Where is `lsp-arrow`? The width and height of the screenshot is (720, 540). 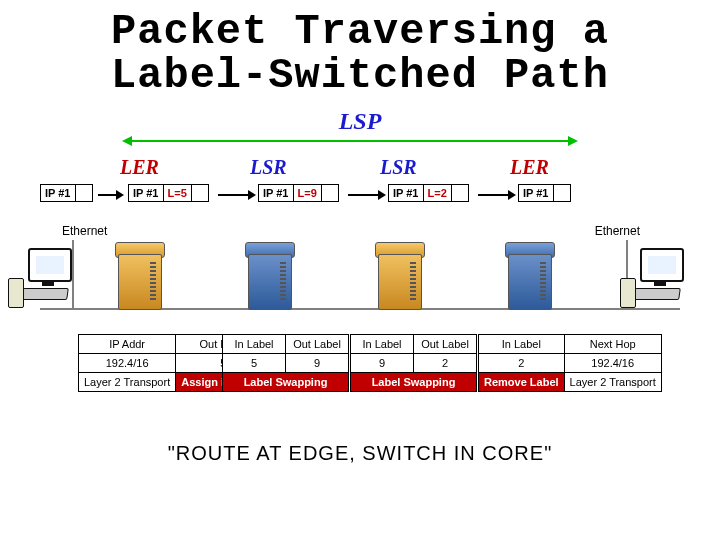
lsp-arrow is located at coordinates (350, 141).